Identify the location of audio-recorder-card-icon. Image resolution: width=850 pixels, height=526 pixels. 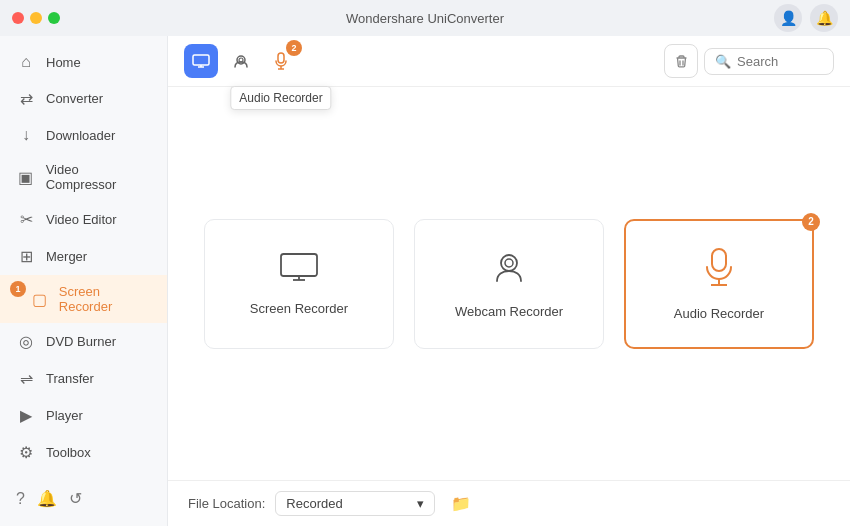
(719, 270).